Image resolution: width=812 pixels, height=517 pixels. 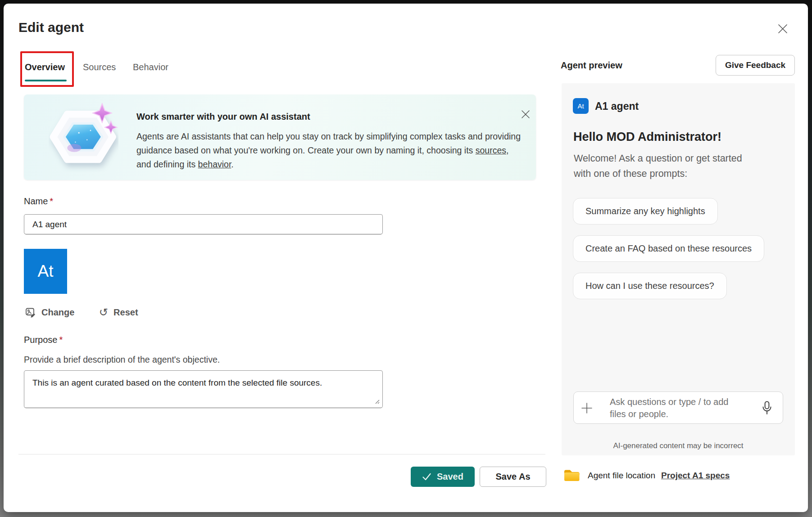 I want to click on greeting-heading: Hello MOD Administrator!, so click(x=648, y=137).